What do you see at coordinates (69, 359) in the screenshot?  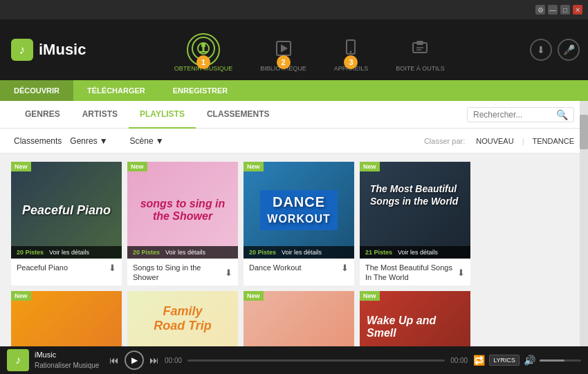 I see `player-info: iMusic Rationaliser Musique` at bounding box center [69, 359].